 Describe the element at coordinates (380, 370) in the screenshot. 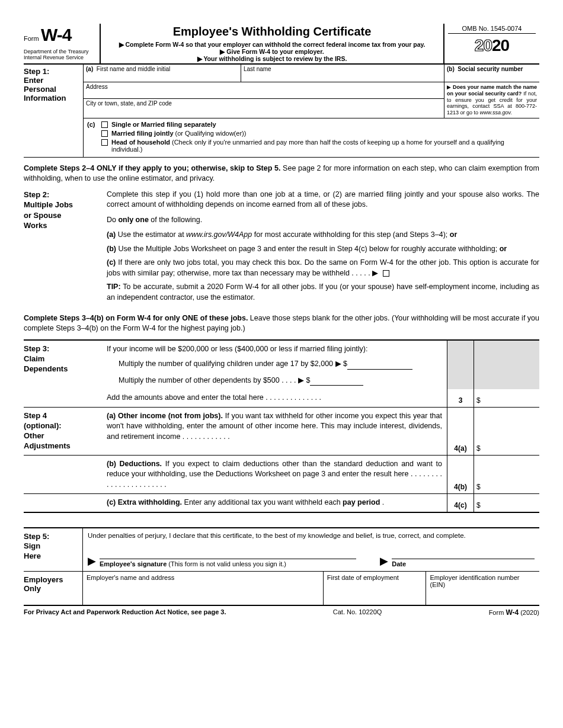

I see `step3-children-amount` at that location.